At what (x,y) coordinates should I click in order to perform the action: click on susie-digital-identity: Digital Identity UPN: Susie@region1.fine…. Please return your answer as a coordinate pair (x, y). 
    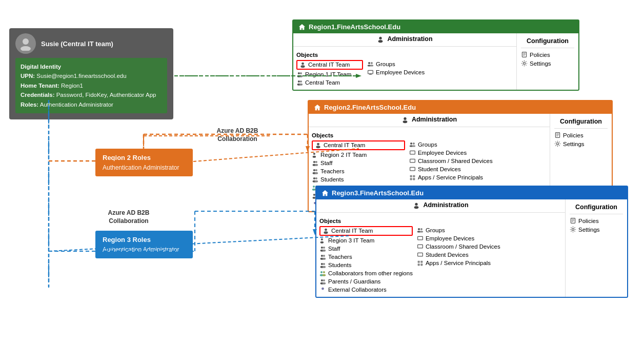
    Looking at the image, I should click on (91, 86).